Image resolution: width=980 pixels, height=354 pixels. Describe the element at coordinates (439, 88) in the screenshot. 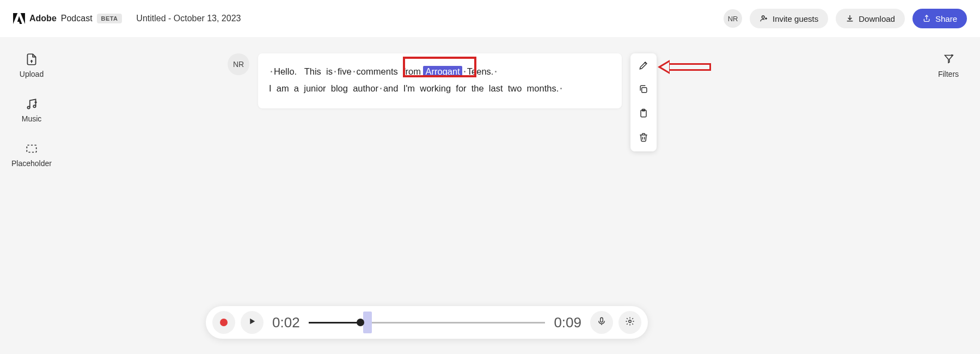

I see `transcript-line-2: I am a junior blog authorand I'm working…` at that location.